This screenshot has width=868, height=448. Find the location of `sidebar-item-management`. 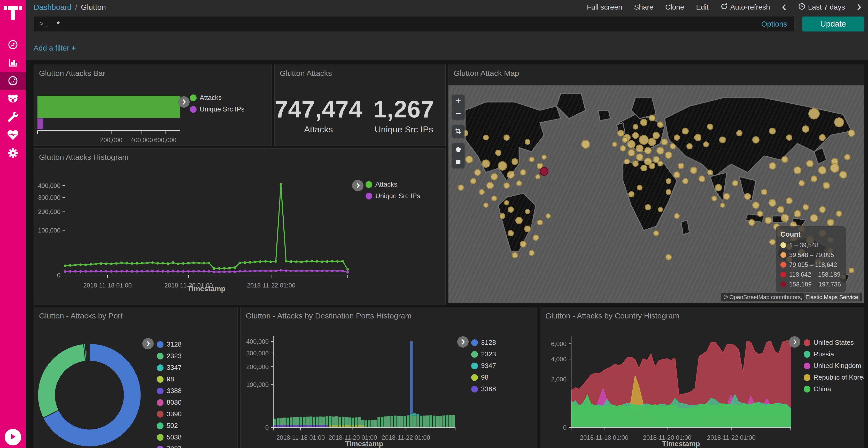

sidebar-item-management is located at coordinates (13, 153).